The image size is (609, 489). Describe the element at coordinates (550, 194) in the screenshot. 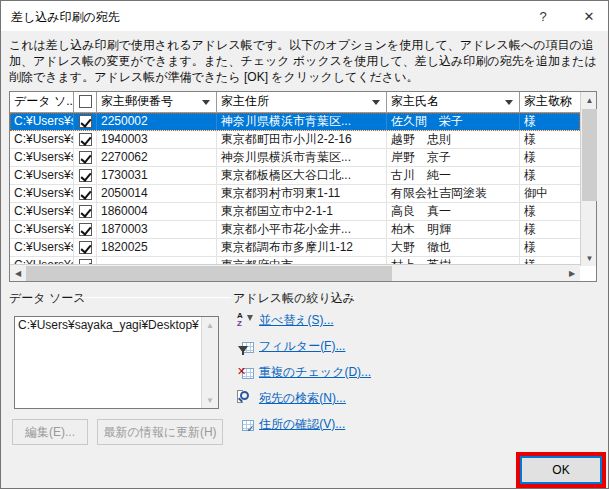

I see `cell-honorific: 御中` at that location.